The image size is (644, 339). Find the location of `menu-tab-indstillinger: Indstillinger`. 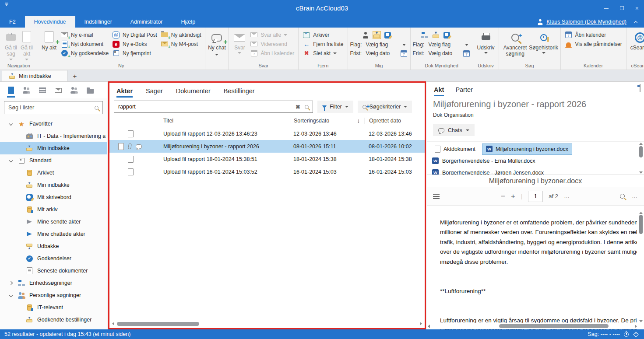

menu-tab-indstillinger: Indstillinger is located at coordinates (98, 22).